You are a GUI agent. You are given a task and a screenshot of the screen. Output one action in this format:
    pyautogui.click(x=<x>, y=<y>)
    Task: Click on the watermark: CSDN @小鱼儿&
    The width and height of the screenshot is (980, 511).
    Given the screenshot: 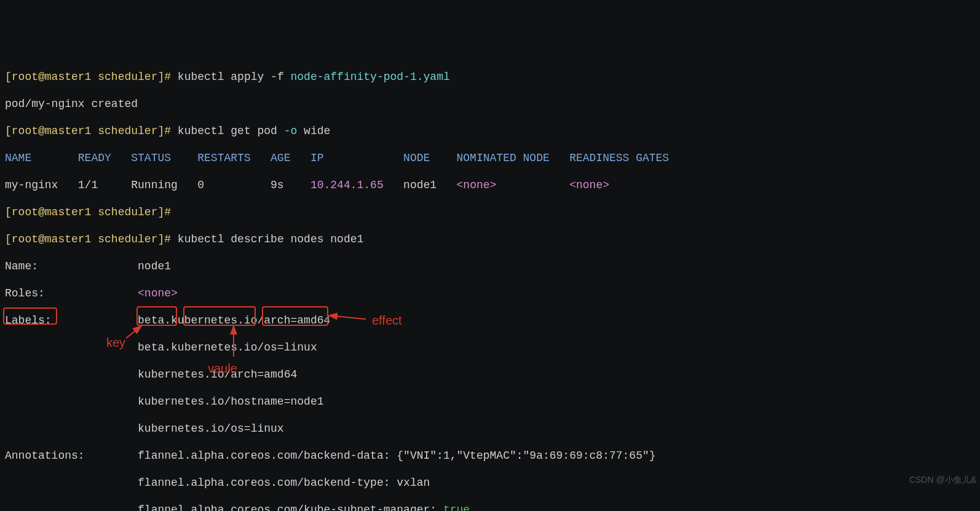 What is the action you would take?
    pyautogui.click(x=943, y=480)
    